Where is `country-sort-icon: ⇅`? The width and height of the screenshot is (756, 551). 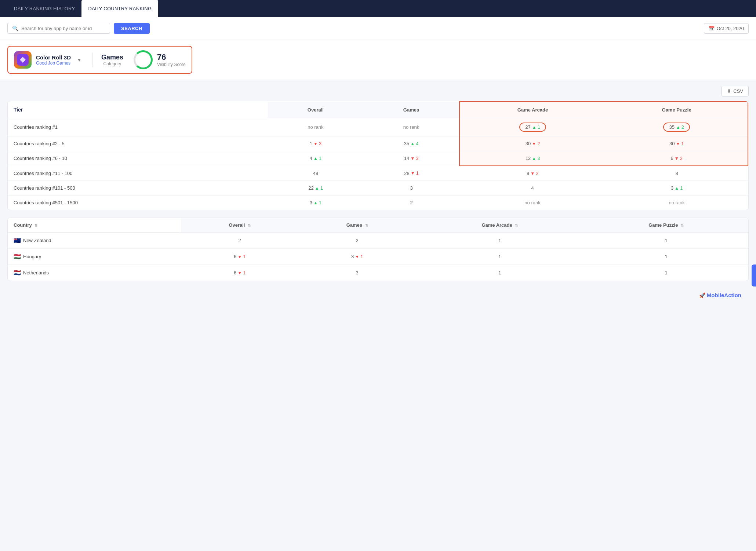
country-sort-icon: ⇅ is located at coordinates (36, 225).